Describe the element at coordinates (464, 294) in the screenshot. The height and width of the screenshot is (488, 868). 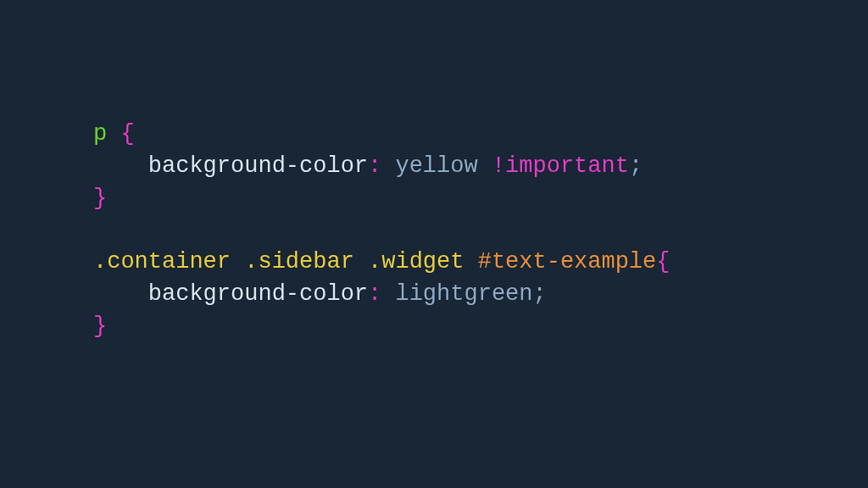
I see `css-value: lightgreen` at that location.